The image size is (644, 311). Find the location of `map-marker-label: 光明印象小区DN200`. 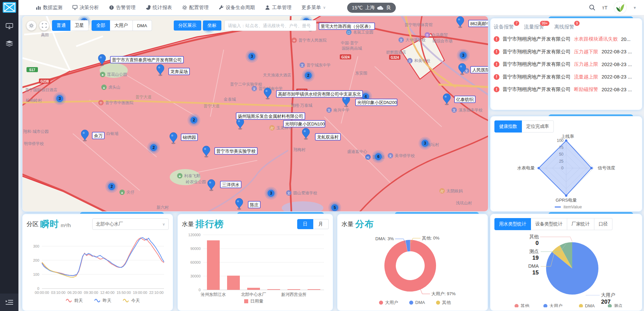

map-marker-label: 光明印象小区DN200 is located at coordinates (376, 102).